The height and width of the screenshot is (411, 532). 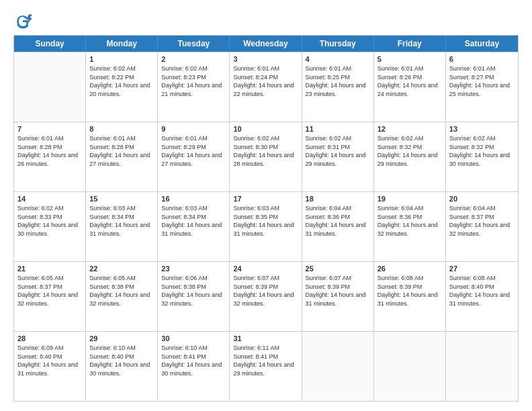 What do you see at coordinates (193, 157) in the screenshot?
I see `calendar-cell: 9Sunrise: 6:01 AM Sunset: 8:29 PM Daylig…` at bounding box center [193, 157].